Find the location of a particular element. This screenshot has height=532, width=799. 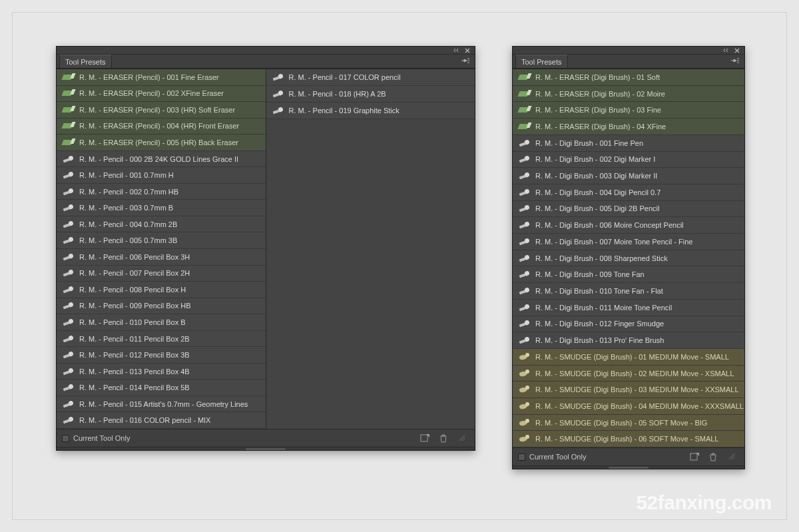

preset-item: R. M. - Pencil - 001 0.7mm H is located at coordinates (161, 176).